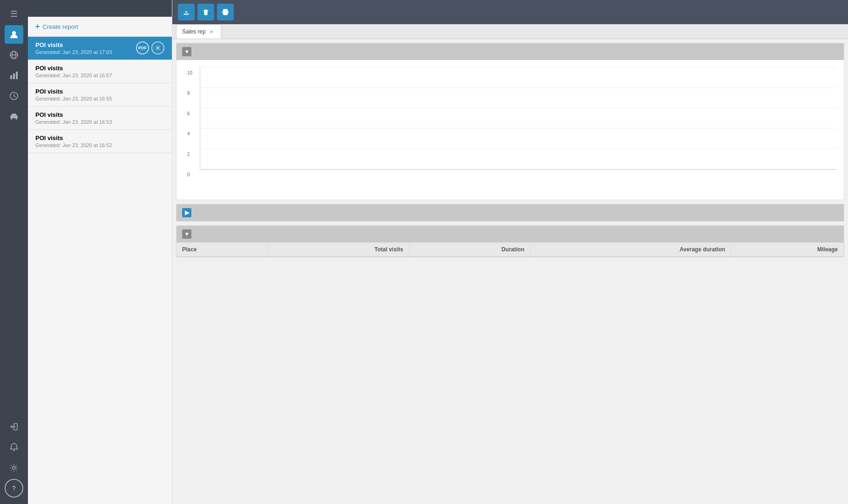 The height and width of the screenshot is (504, 848). Describe the element at coordinates (510, 213) in the screenshot. I see `chart-time-section: ▶` at that location.